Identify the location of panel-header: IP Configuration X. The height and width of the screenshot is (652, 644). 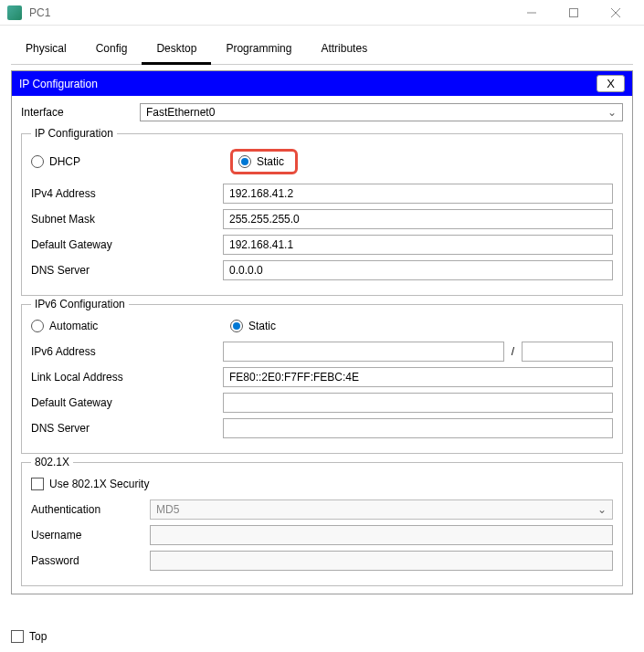
(322, 84).